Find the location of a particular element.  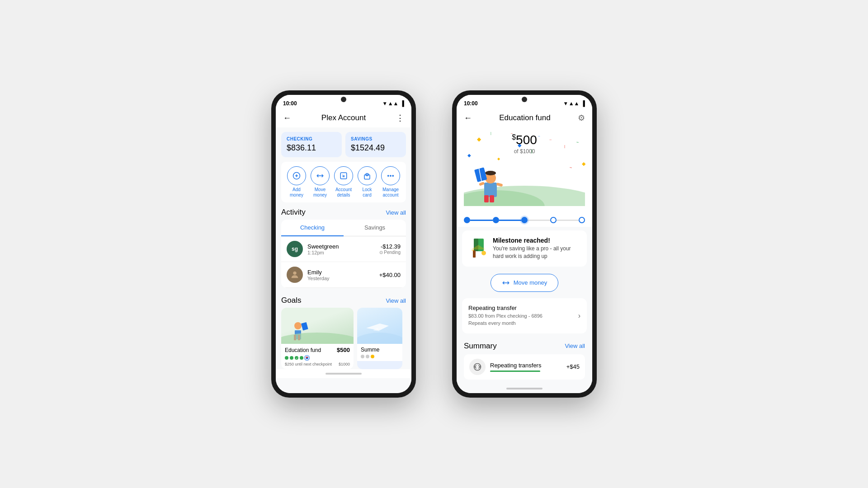

goals-section-header: Goals View all is located at coordinates (344, 299).